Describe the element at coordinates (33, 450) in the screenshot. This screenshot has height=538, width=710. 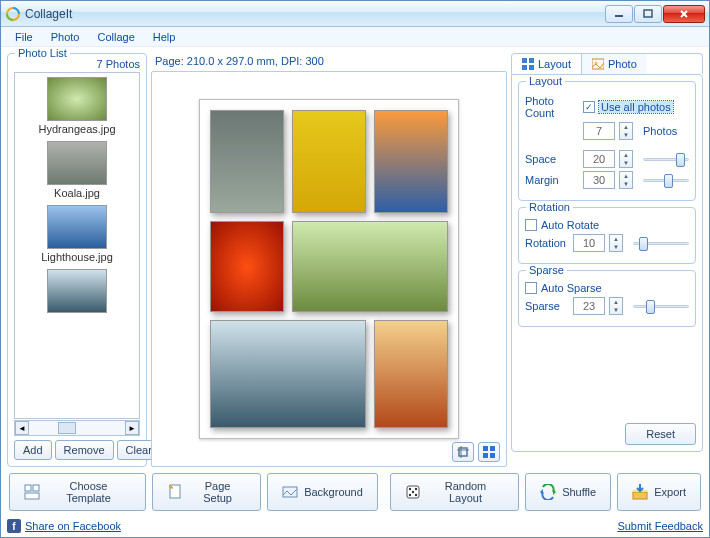
I see `add-button: Add` at that location.